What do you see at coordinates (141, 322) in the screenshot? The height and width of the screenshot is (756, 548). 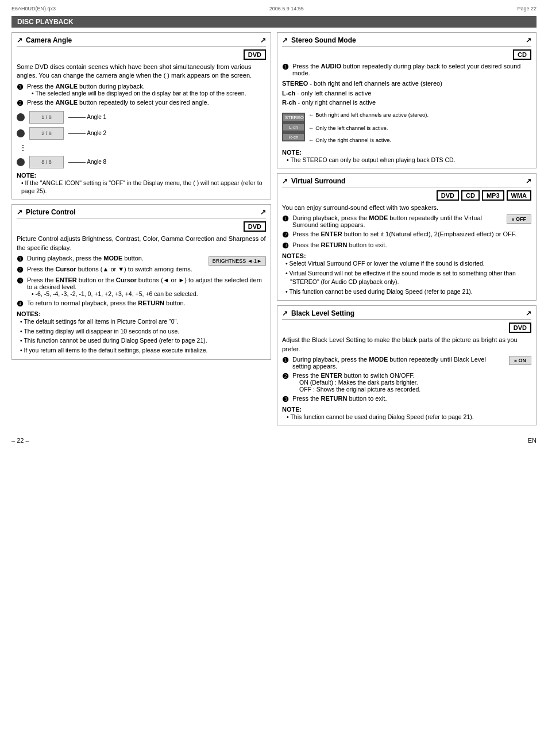 I see `picture-note-1: • The default settings for all items in …` at bounding box center [141, 322].